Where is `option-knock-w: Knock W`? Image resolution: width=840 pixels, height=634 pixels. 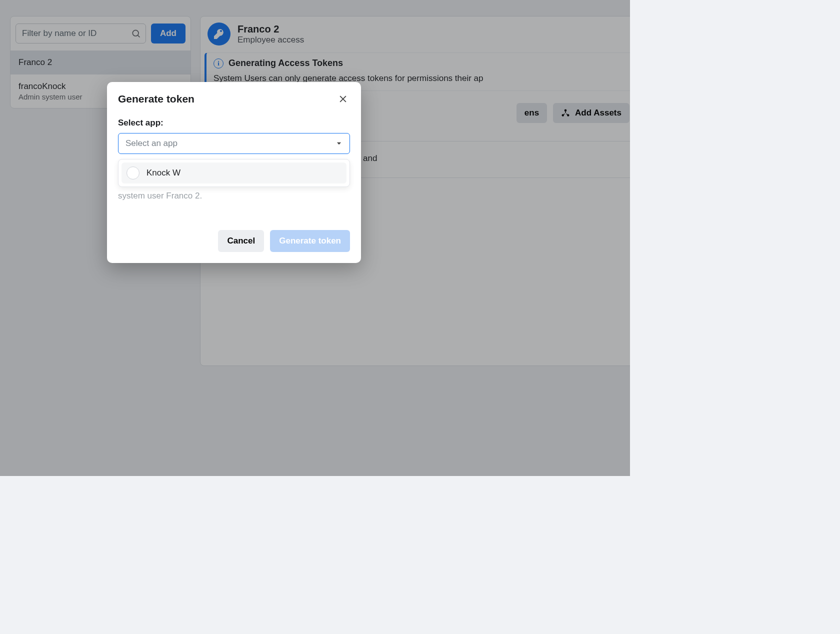 option-knock-w: Knock W is located at coordinates (234, 173).